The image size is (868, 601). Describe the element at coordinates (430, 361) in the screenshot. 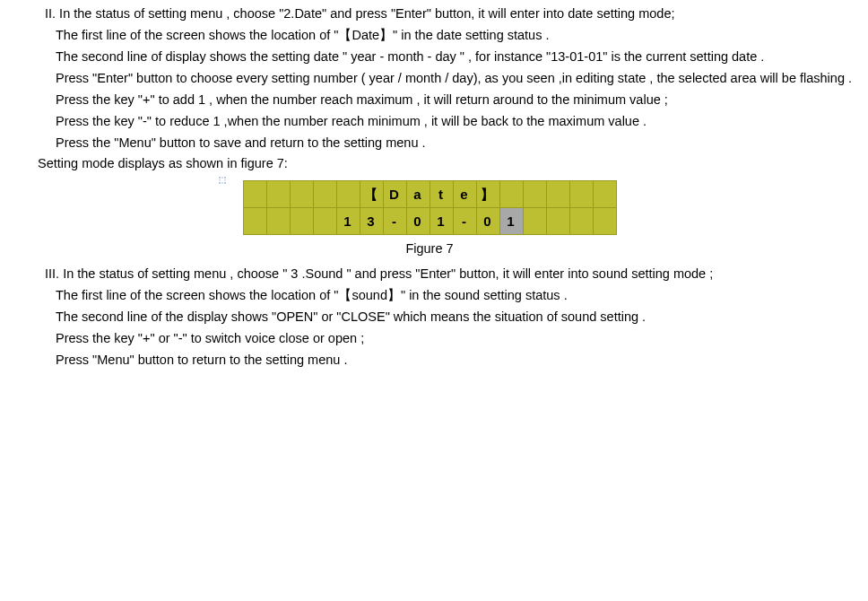

I see `paragraph: Press "Menu" button to return to the set…` at that location.